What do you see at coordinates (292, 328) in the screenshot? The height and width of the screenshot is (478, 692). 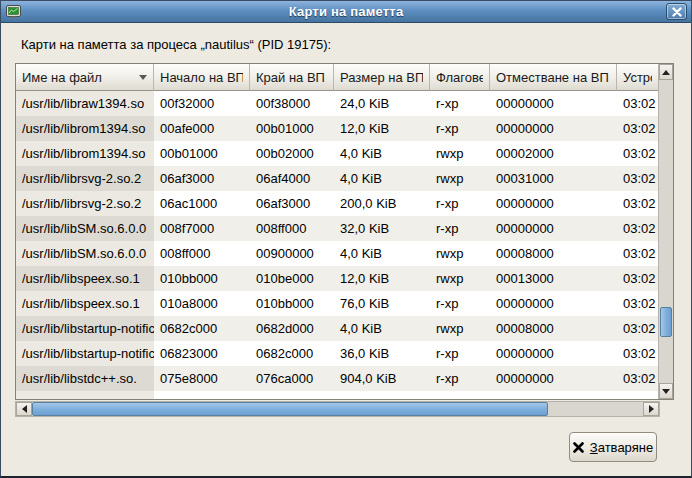 I see `cell-vm-end: 0682d000` at bounding box center [292, 328].